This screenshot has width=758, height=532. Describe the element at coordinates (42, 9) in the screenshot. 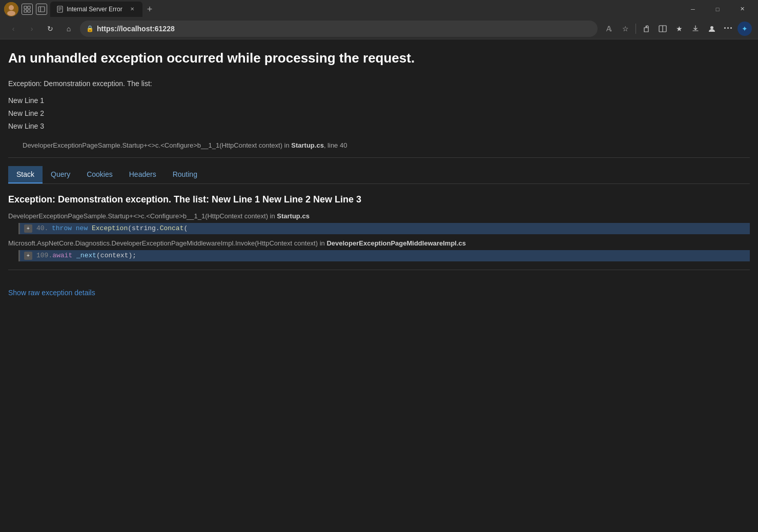

I see `sidebar-toggle` at that location.